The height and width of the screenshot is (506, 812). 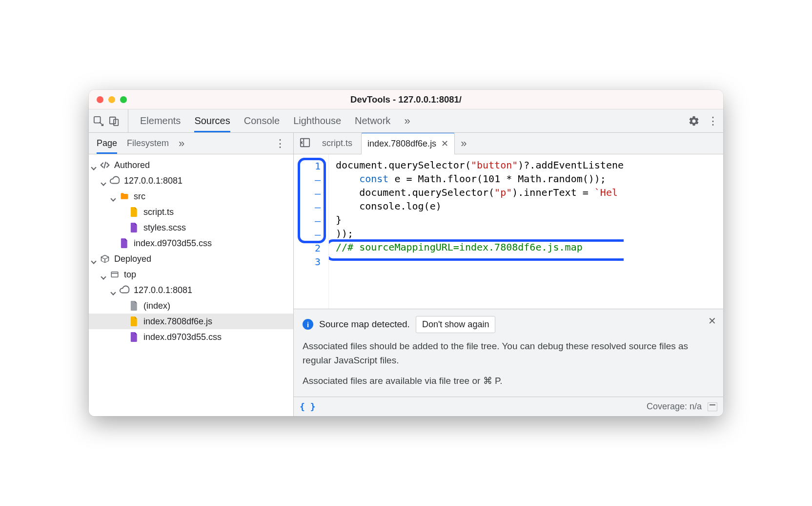 I want to click on tree-file-script-ts: script.ts, so click(x=191, y=212).